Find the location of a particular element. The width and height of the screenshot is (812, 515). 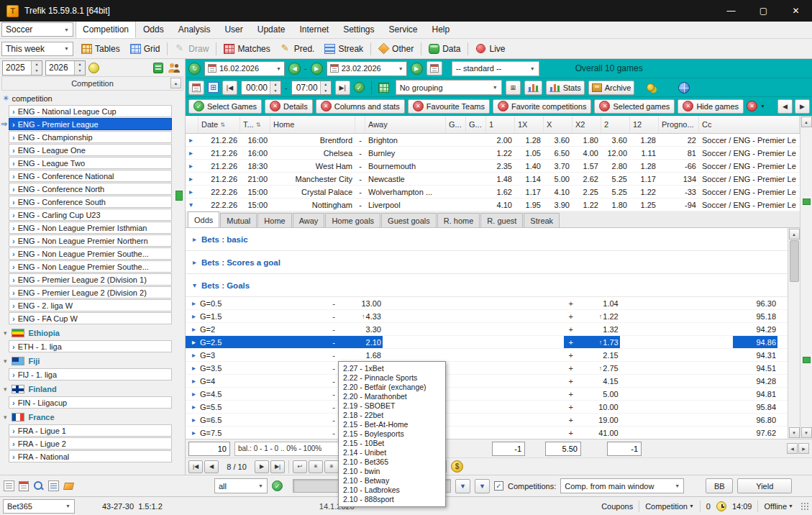

tab-analysis: Analysis is located at coordinates (194, 29).